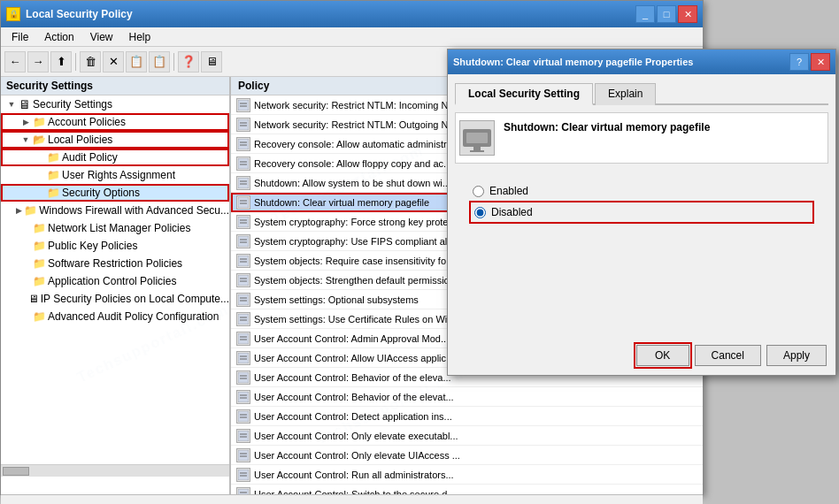 This screenshot has height=504, width=839. I want to click on tree-label-software-restriction: Software Restriction Policies, so click(115, 263).